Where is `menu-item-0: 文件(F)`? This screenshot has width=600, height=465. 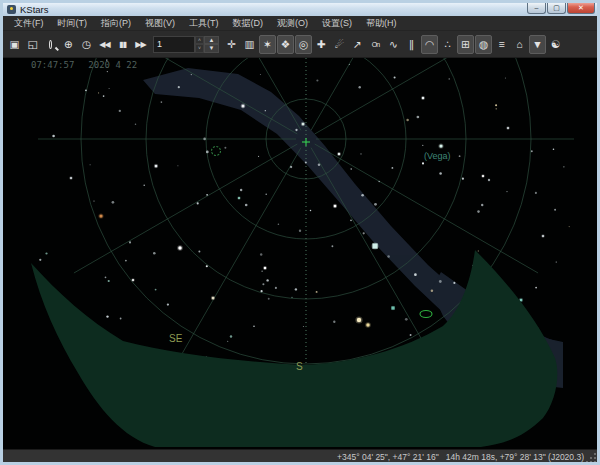
menu-item-0: 文件(F) is located at coordinates (29, 23).